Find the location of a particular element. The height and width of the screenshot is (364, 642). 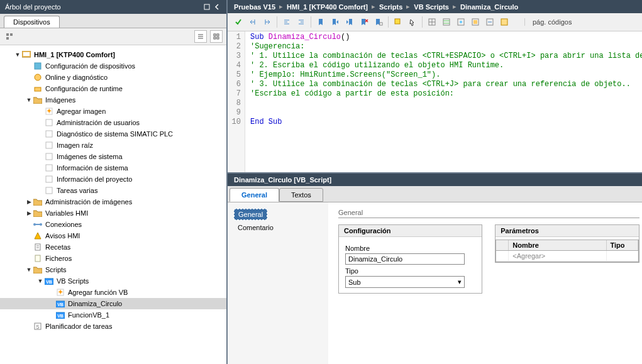

table-row-add: <Agregar> is located at coordinates (567, 256).